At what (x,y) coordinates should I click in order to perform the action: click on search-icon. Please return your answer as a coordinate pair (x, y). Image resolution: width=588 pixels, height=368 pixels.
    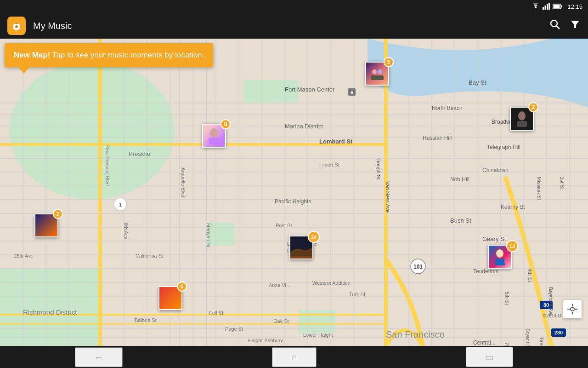
    Looking at the image, I should click on (555, 24).